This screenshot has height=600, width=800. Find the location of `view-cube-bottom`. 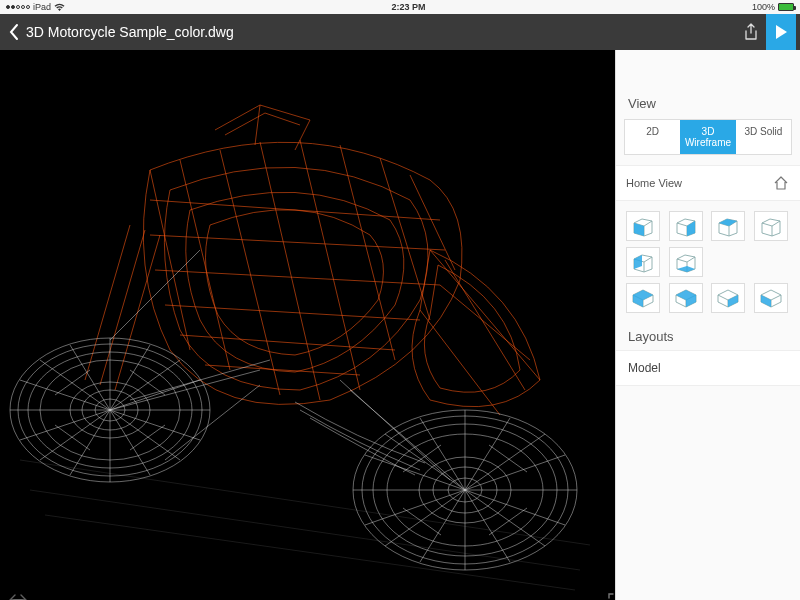

view-cube-bottom is located at coordinates (686, 262).